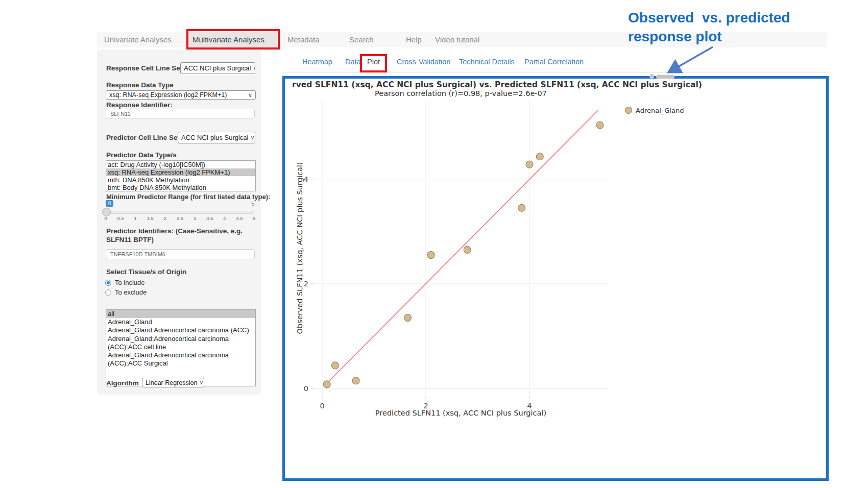 The height and width of the screenshot is (488, 868). Describe the element at coordinates (318, 62) in the screenshot. I see `tab-heatmap: Heatmap` at that location.